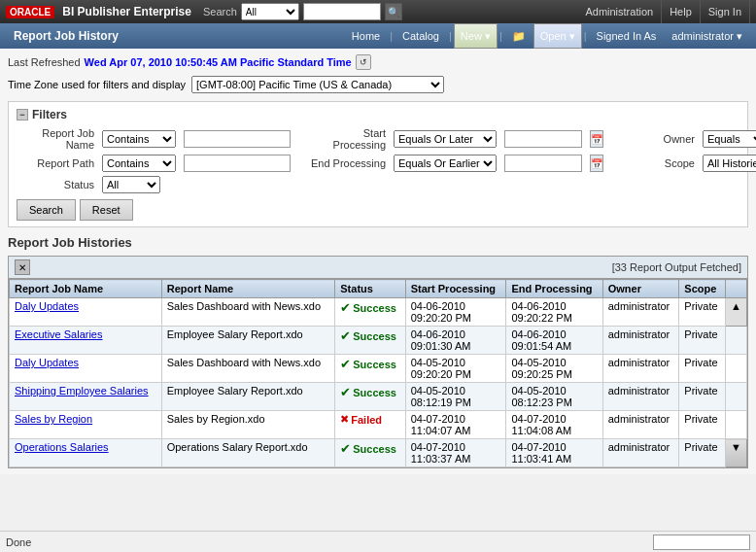  Describe the element at coordinates (30, 12) in the screenshot. I see `oracle-logo: ORACLE` at that location.